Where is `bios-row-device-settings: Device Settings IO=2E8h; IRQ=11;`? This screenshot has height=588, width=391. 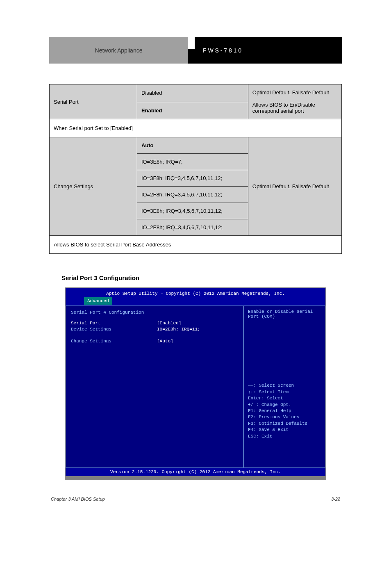
bios-row-device-settings: Device Settings IO=2E8h; IRQ=11; is located at coordinates (155, 329).